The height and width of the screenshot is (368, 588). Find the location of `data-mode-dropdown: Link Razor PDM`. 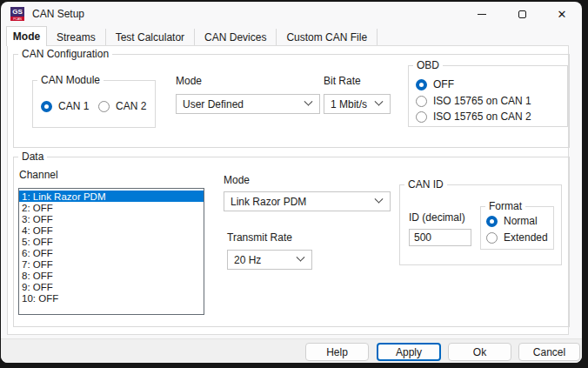

data-mode-dropdown: Link Razor PDM is located at coordinates (307, 202).